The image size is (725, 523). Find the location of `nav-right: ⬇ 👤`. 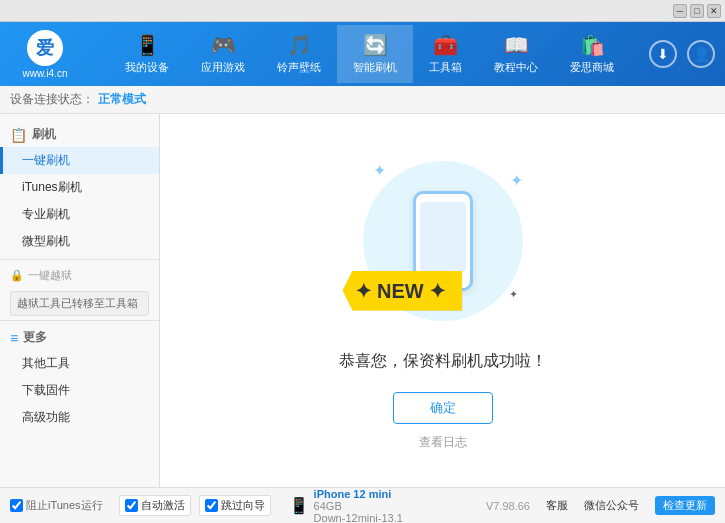

nav-right: ⬇ 👤 is located at coordinates (682, 54).